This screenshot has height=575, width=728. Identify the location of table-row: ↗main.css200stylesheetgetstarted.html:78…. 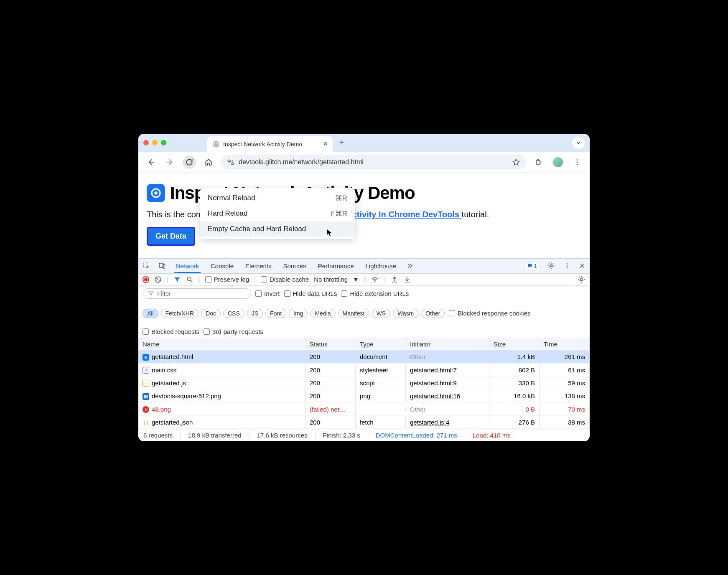
(364, 370).